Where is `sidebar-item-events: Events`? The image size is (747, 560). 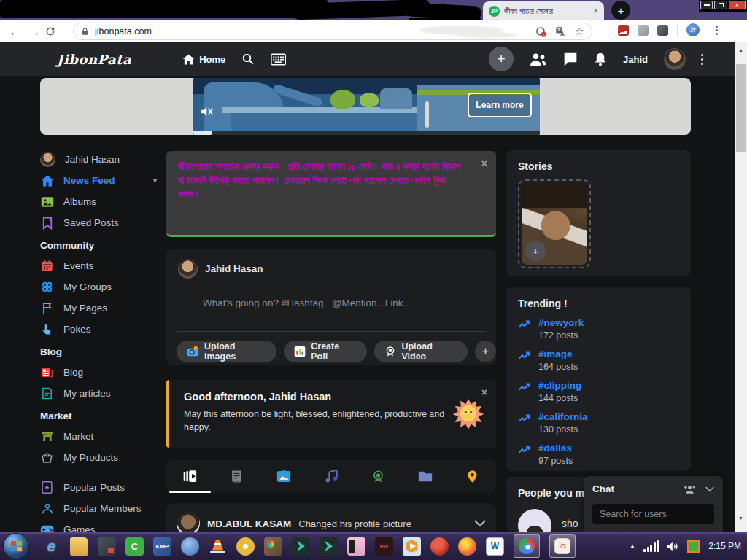 sidebar-item-events: Events is located at coordinates (104, 265).